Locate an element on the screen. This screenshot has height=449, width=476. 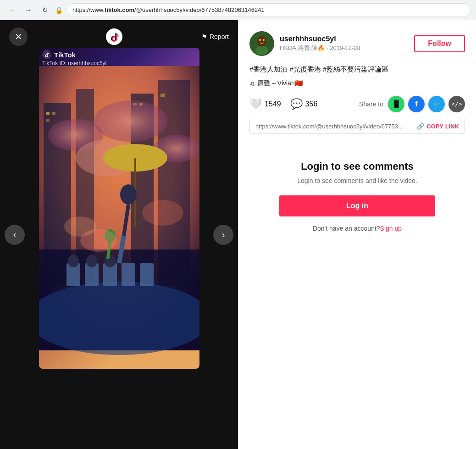
forward-button: → is located at coordinates (28, 10).